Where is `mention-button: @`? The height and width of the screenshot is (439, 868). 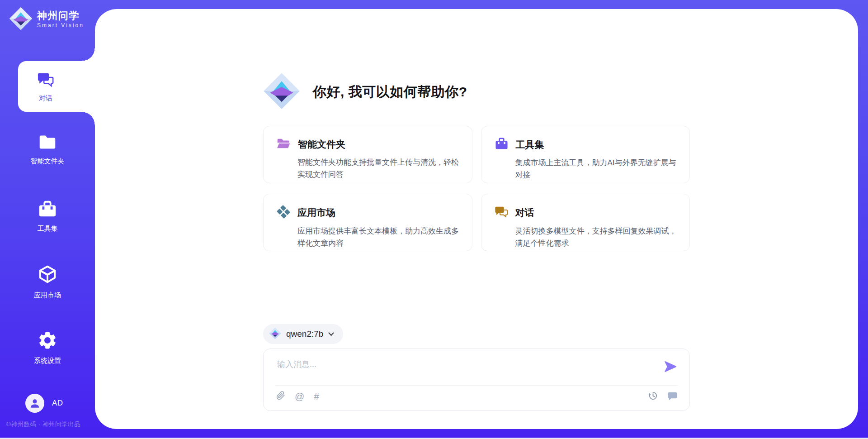
mention-button: @ is located at coordinates (299, 396).